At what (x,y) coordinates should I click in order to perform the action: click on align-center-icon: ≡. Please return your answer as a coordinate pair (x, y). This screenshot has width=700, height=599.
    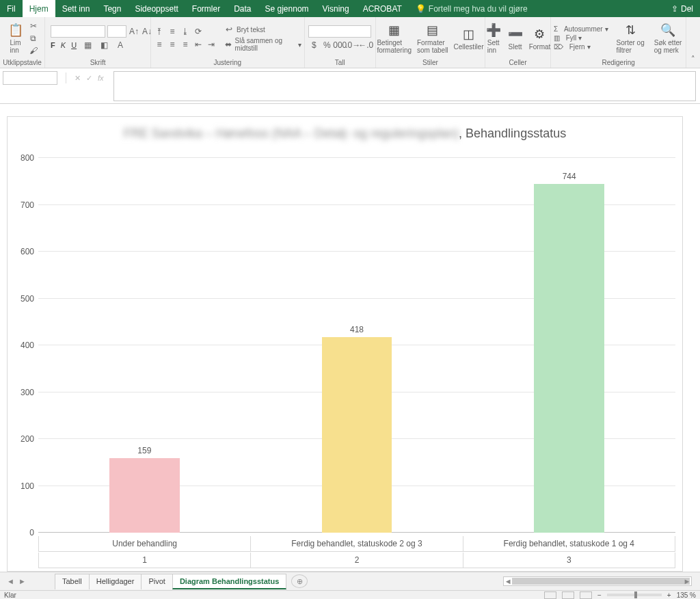
    Looking at the image, I should click on (172, 44).